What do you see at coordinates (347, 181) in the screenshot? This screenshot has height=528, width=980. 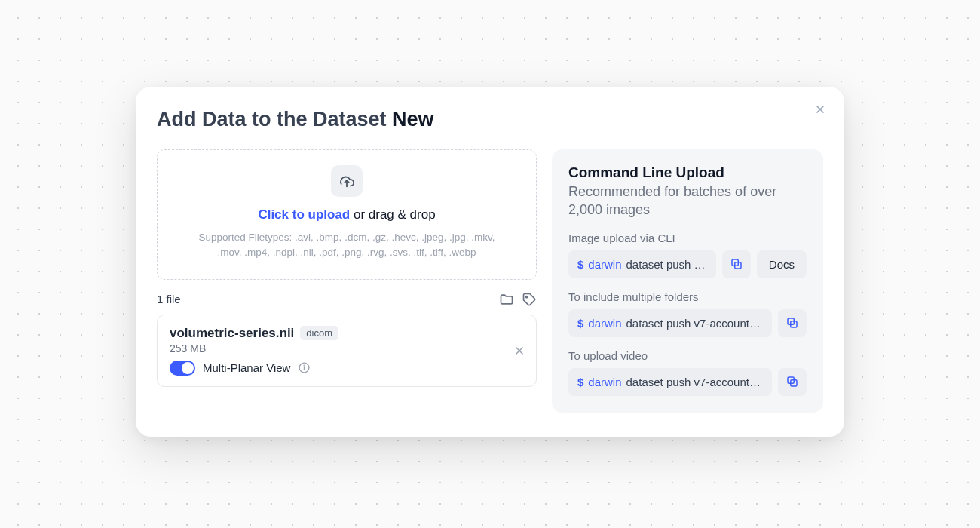 I see `upload-icon-container` at bounding box center [347, 181].